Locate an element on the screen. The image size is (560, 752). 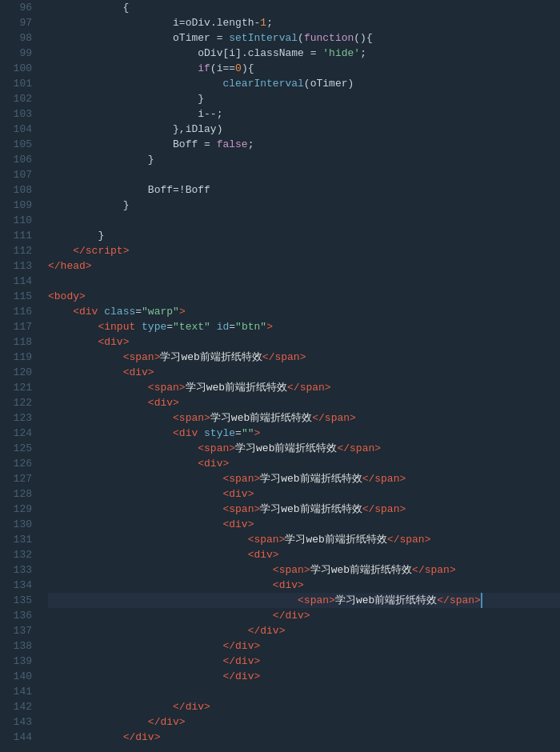
code-line-125: <span>学习web前端折纸特效</span> is located at coordinates (304, 448).